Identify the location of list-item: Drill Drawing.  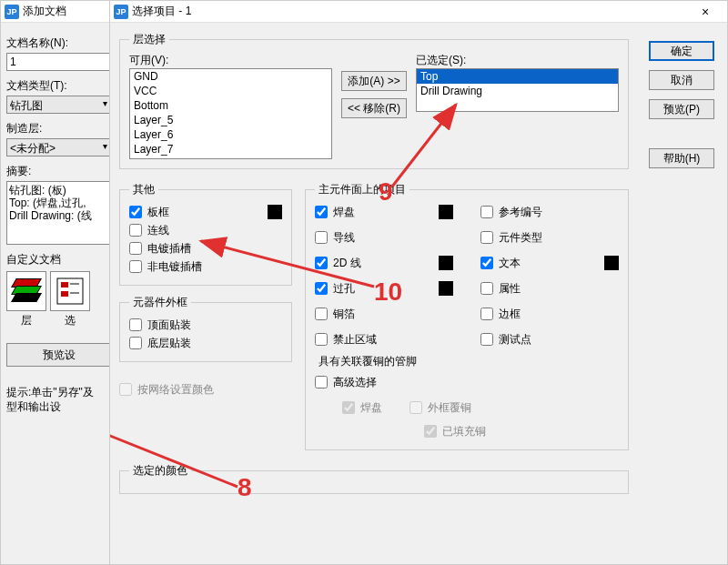
(517, 91).